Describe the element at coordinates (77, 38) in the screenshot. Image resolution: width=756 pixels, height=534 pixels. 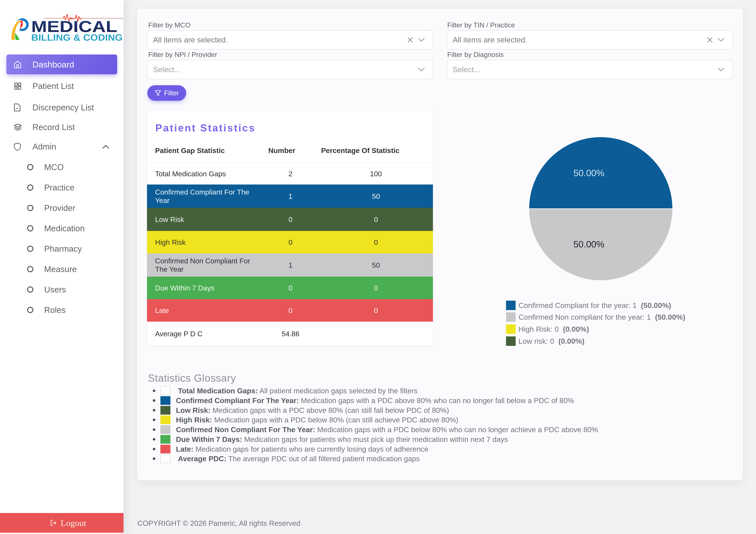
I see `svg-text: BILLING & CODING` at that location.